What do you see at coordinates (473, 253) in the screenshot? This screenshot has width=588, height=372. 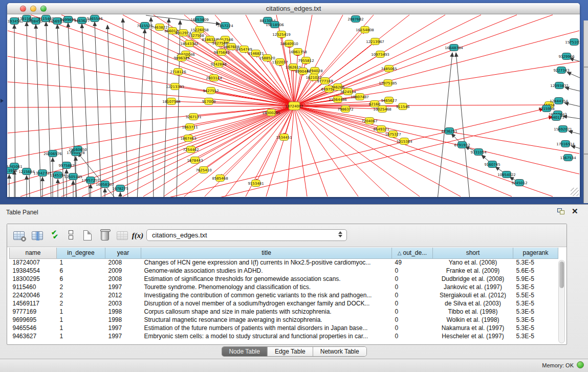 I see `col-header-short: short` at bounding box center [473, 253].